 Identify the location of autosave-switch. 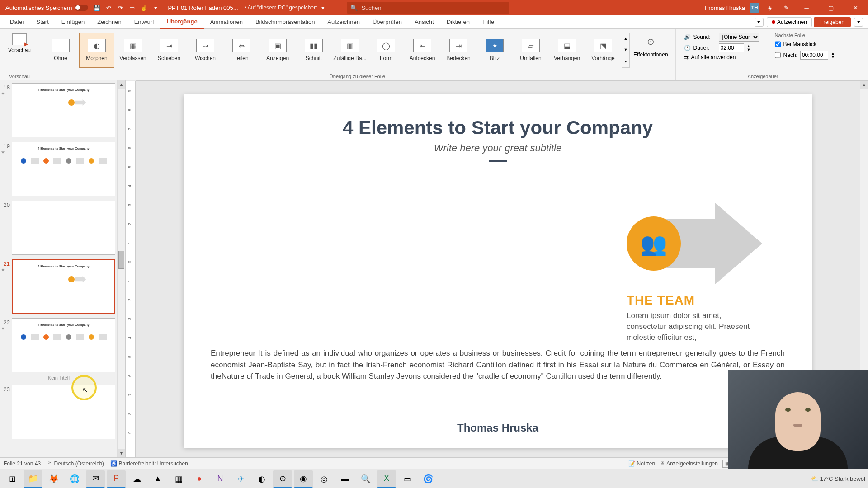
(81, 8).